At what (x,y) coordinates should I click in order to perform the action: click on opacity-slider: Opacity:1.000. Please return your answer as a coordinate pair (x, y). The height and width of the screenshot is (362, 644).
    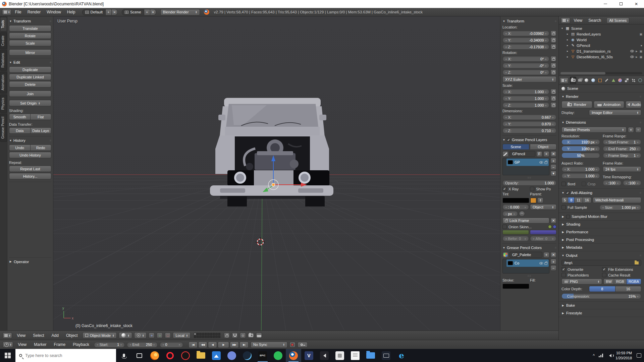
    Looking at the image, I should click on (529, 183).